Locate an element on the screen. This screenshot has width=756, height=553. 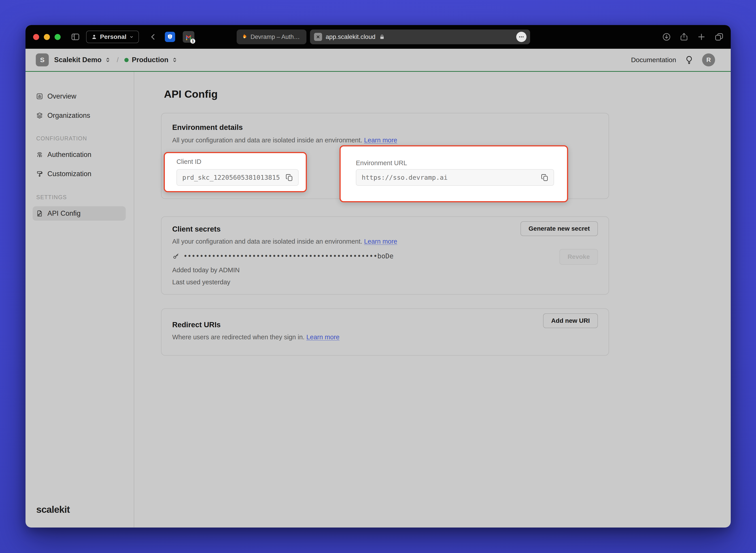
secret-added-text: Added today by ADMIN is located at coordinates (206, 270).